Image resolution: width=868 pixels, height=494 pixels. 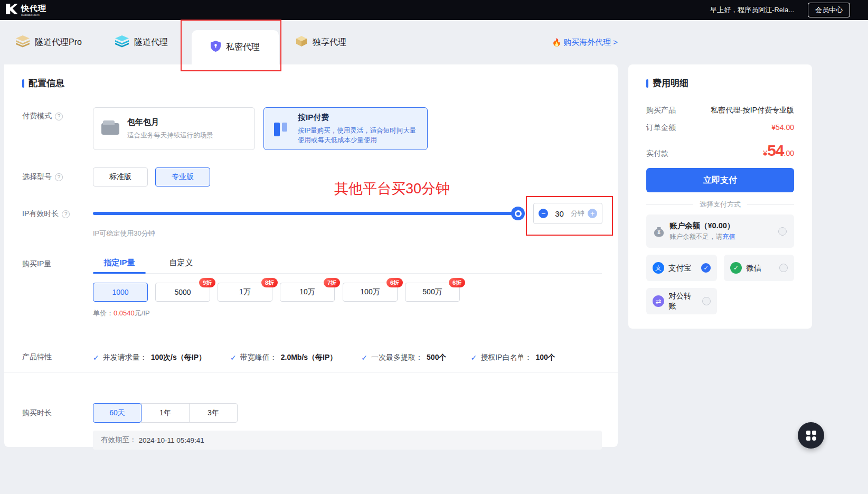 I want to click on paid-amount-row: 实付款 ¥54.00, so click(x=720, y=151).